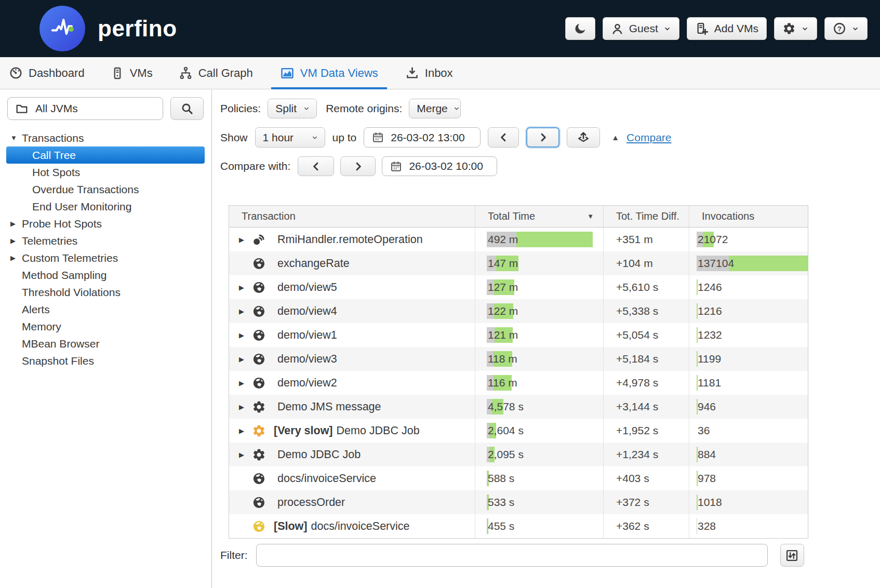 The height and width of the screenshot is (588, 880). I want to click on user-menu-button: Guest, so click(641, 29).